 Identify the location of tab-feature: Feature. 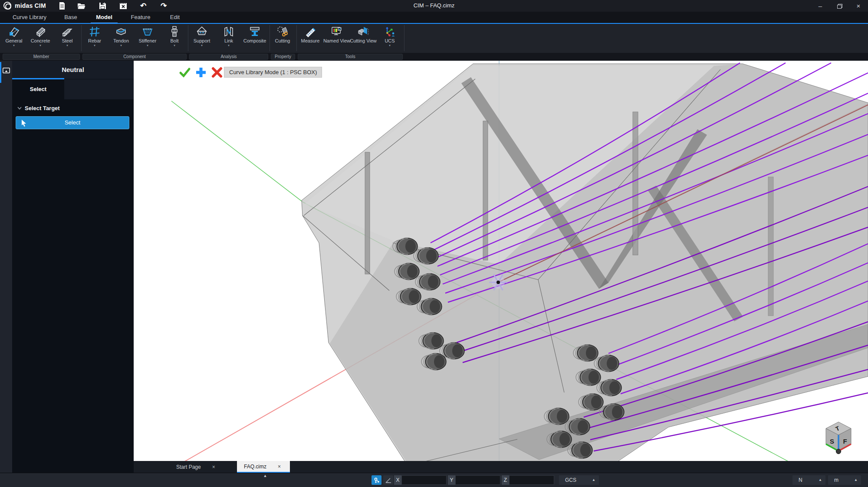
(141, 17).